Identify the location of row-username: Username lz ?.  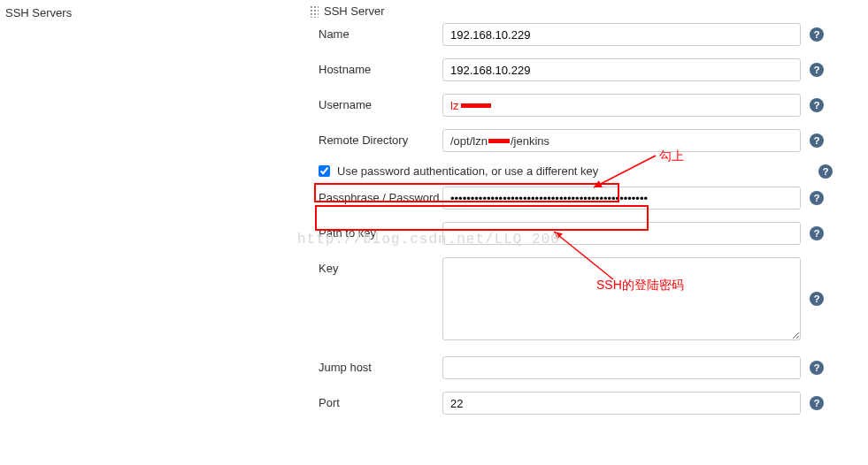
(575, 105).